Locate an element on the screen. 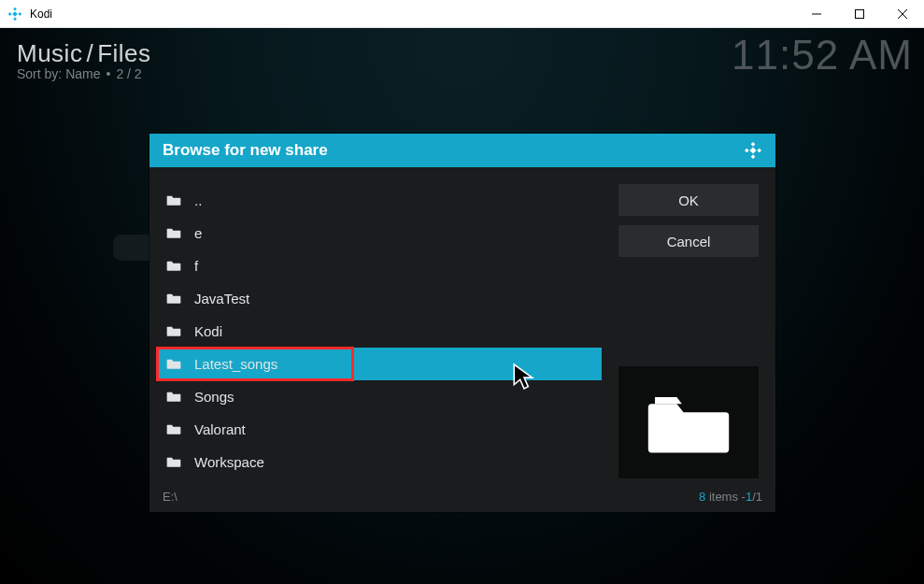  list-item-label: Latest_songs is located at coordinates (235, 364).